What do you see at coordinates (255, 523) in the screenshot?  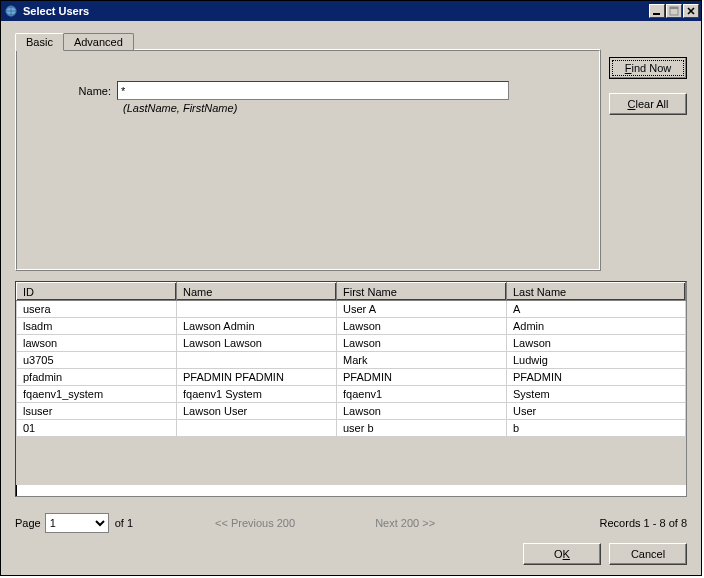 I see `prev-page-link: << Previous 200` at bounding box center [255, 523].